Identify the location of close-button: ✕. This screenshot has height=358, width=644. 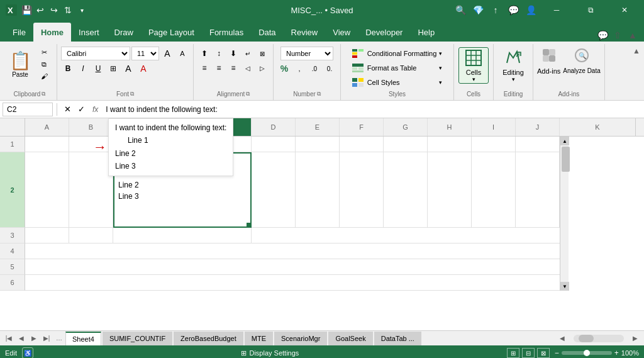
(625, 10).